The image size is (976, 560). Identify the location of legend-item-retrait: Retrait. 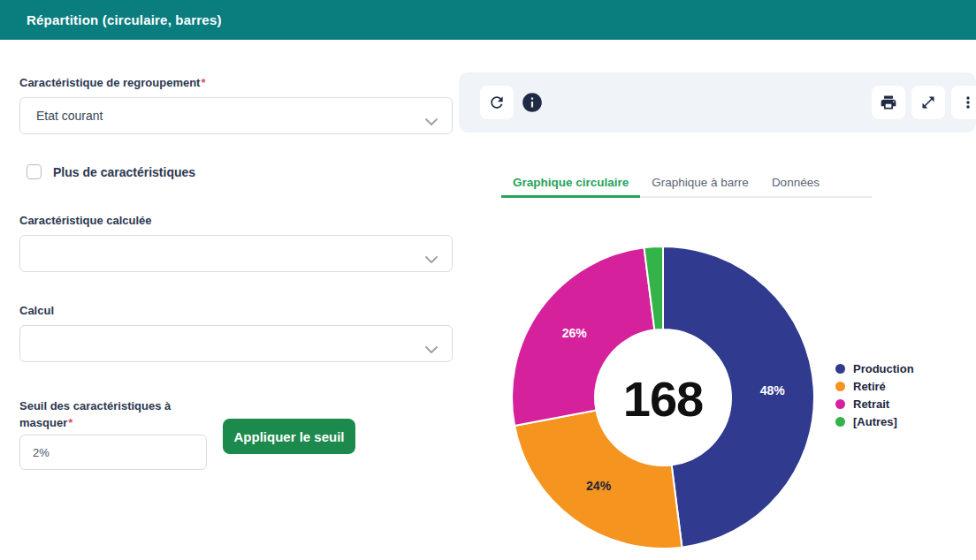
(875, 404).